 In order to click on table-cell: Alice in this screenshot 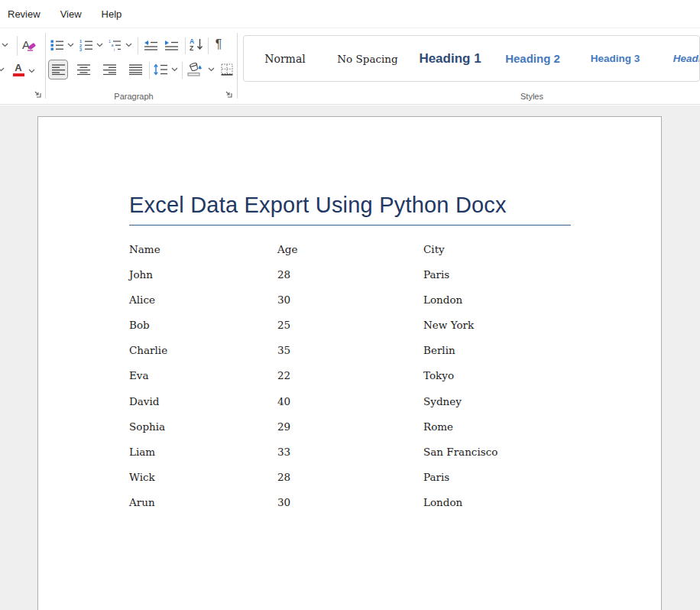, I will do `click(203, 300)`.